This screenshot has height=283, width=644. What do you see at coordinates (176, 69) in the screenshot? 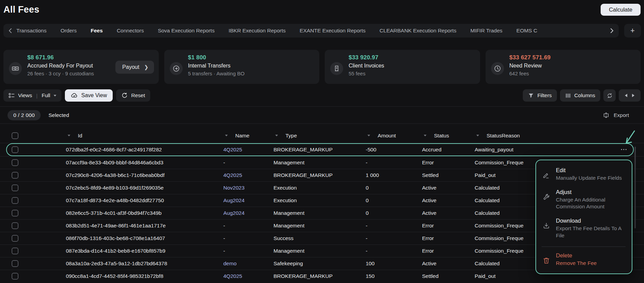
I see `arrow-right-circle-icon` at bounding box center [176, 69].